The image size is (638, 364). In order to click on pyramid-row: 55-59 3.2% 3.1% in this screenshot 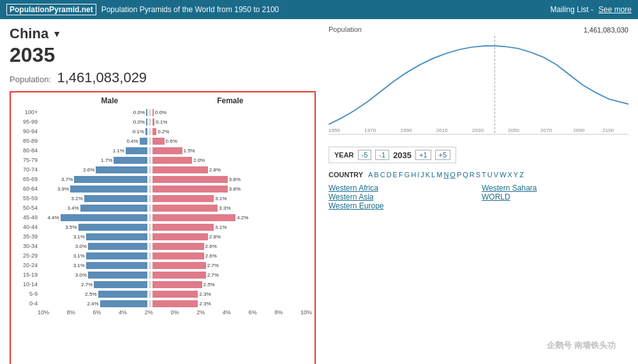, I will do `click(163, 198)`.